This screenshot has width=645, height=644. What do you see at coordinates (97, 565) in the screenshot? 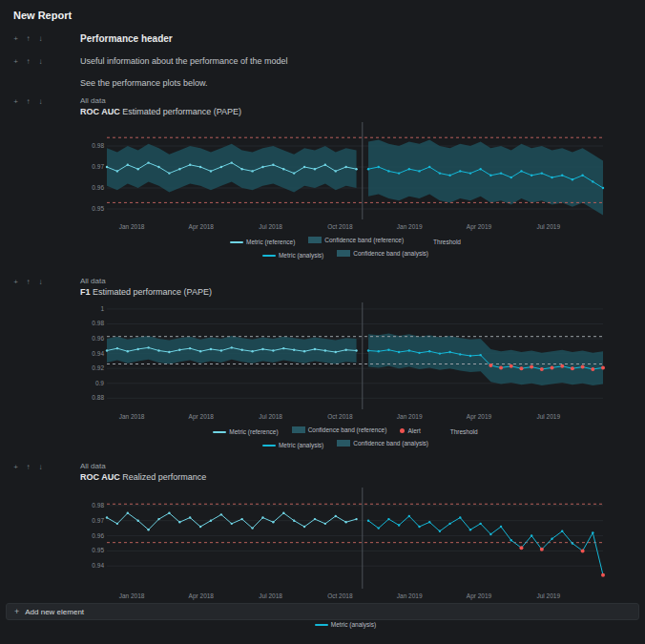
I see `svg-text: 0.94` at bounding box center [97, 565].